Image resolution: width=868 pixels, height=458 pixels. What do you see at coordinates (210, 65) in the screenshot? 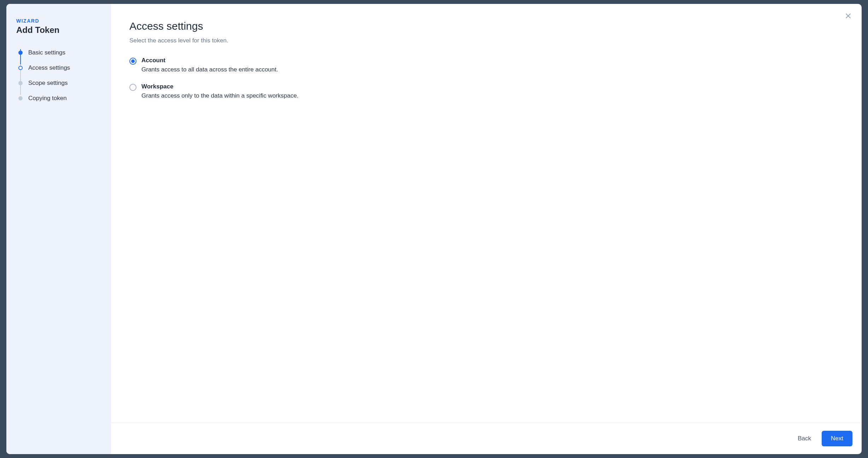
I see `radio-body: Account Grants access to all data across…` at bounding box center [210, 65].